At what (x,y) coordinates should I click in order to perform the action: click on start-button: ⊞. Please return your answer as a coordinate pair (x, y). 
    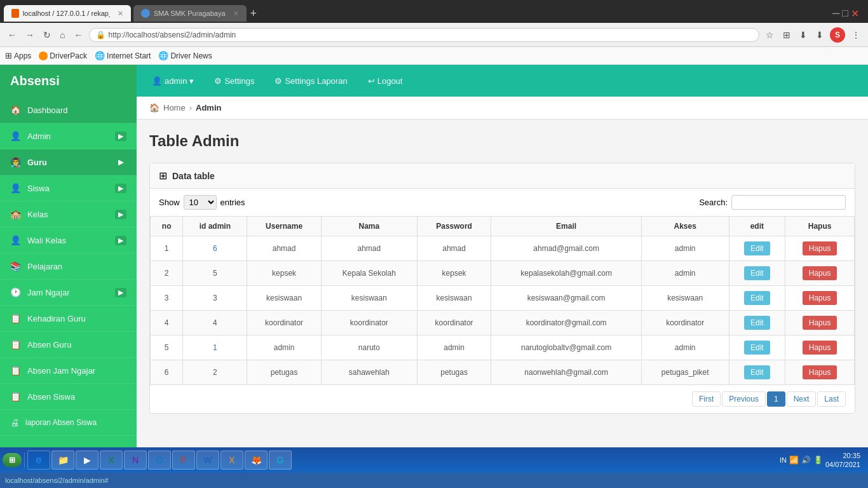
    Looking at the image, I should click on (12, 460).